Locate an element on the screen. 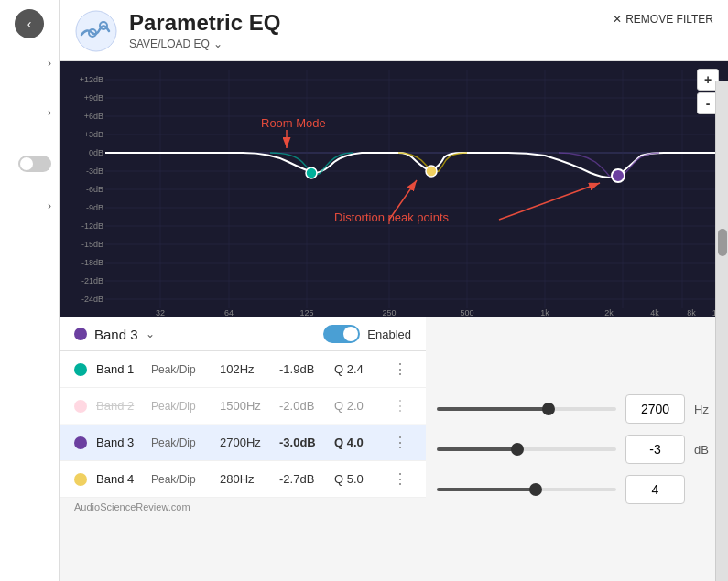 The height and width of the screenshot is (581, 728). sidebar-toggle is located at coordinates (35, 164).